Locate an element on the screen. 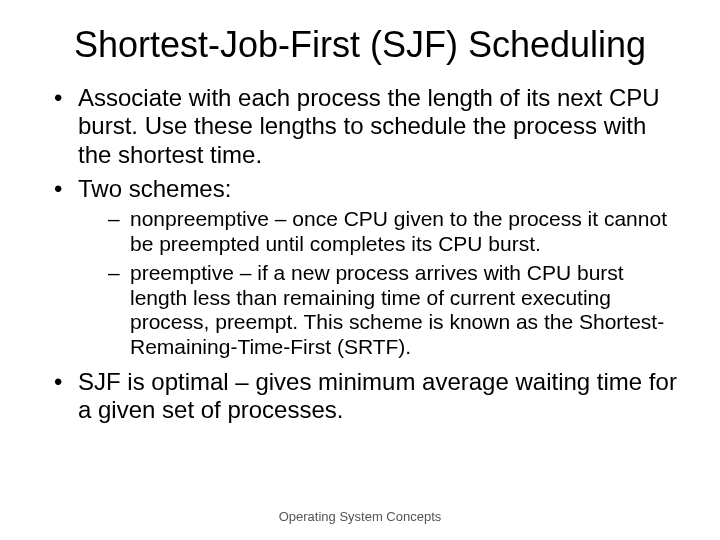 The height and width of the screenshot is (540, 720). bullet-item: Associate with each process the length o… is located at coordinates (365, 126).